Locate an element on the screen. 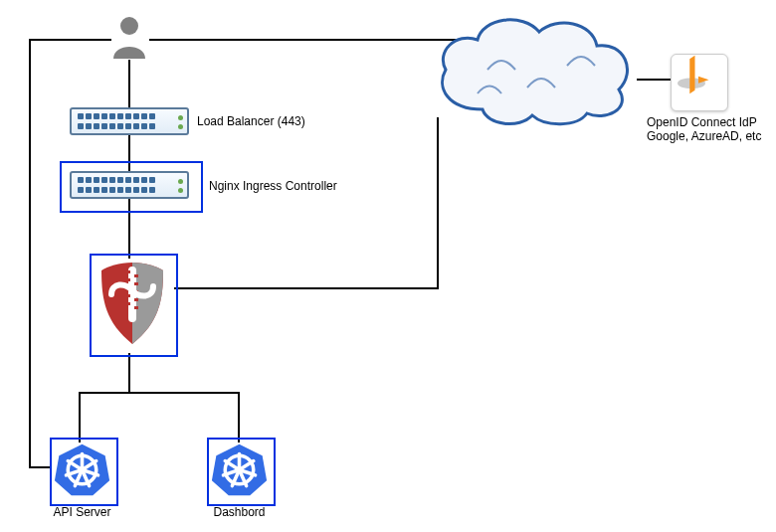  nginx-ingress-node is located at coordinates (129, 185).